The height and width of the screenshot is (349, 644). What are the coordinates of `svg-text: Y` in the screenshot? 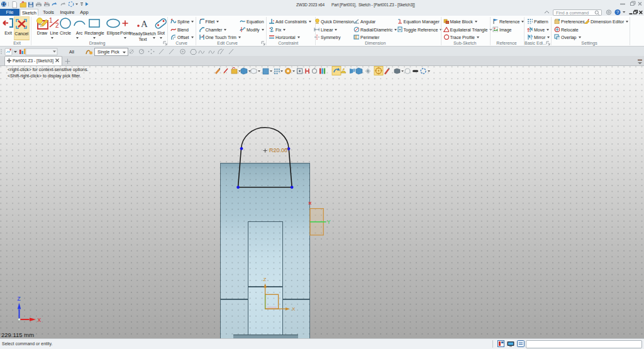 It's located at (329, 222).